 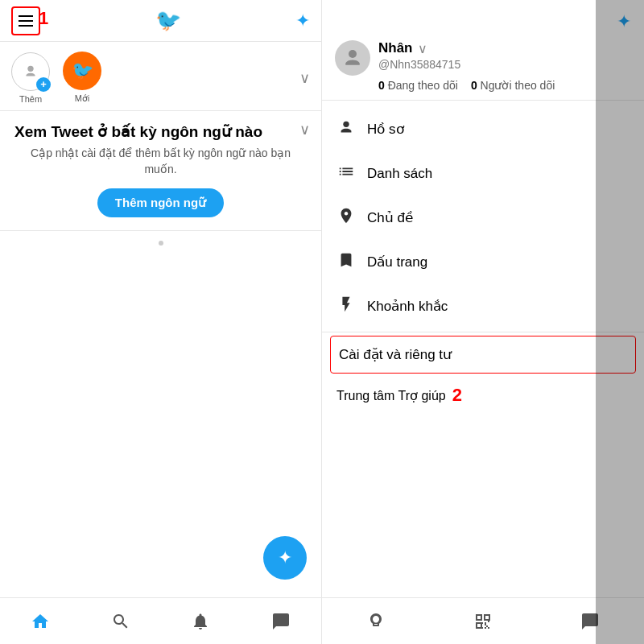 I want to click on gray-overlay, so click(x=620, y=322).